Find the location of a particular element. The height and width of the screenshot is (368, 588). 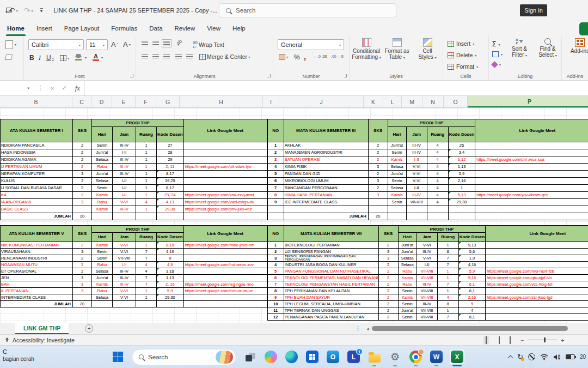

kode-dosen-cell: 8,17 is located at coordinates (170, 174).